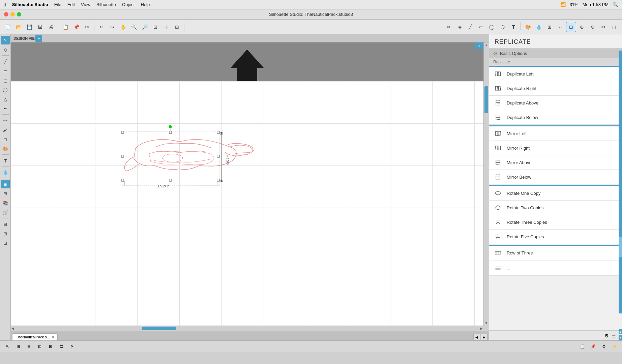 The image size is (622, 364). What do you see at coordinates (58, 5) in the screenshot?
I see `file-menu: File` at bounding box center [58, 5].